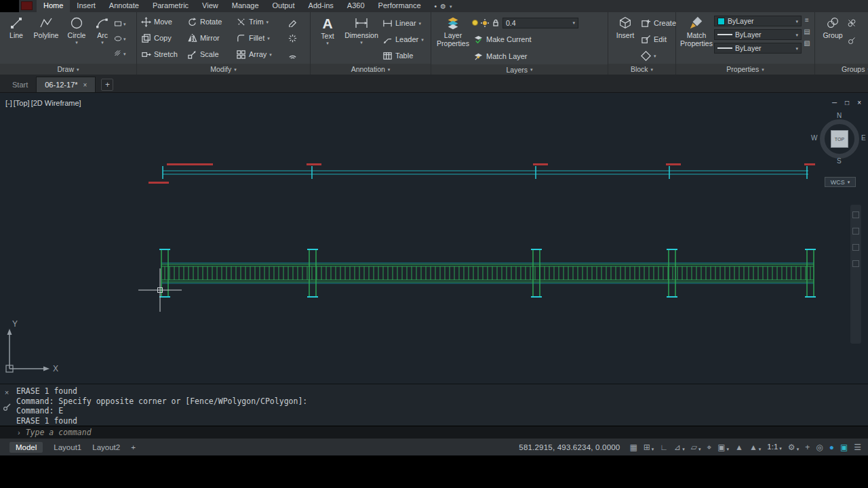 The height and width of the screenshot is (488, 868). Describe the element at coordinates (163, 22) in the screenshot. I see `move-button: Move` at that location.